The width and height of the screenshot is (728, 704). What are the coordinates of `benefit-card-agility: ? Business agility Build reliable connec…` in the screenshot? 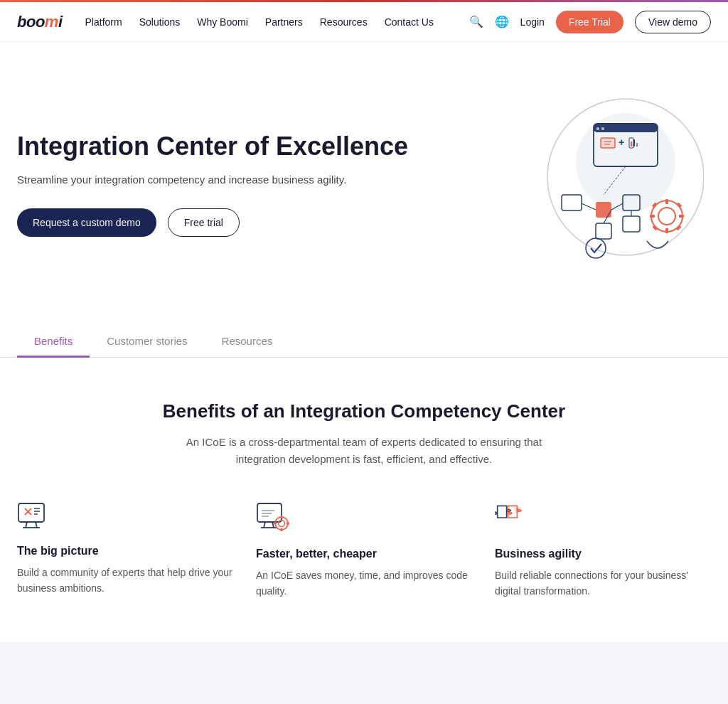 It's located at (603, 550).